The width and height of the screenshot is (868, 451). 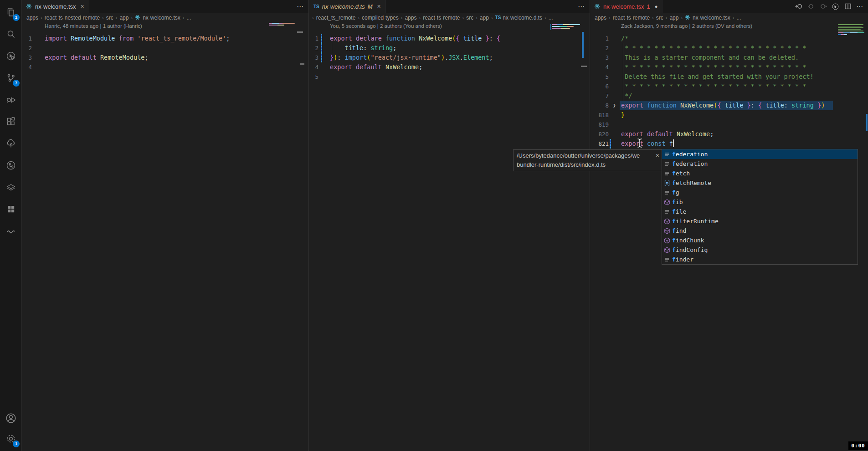 I want to click on git-graph-icon, so click(x=11, y=165).